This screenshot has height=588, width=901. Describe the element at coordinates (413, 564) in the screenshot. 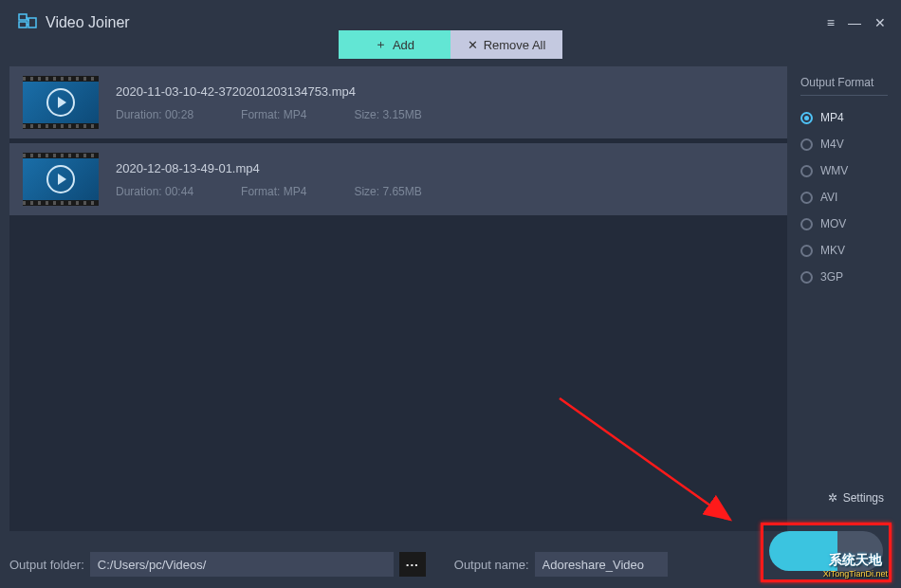

I see `browse-folder-button: ···` at that location.